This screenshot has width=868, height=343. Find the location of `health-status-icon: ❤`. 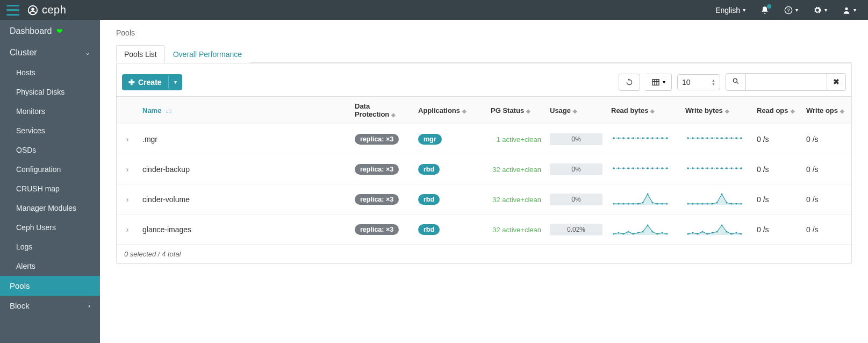

health-status-icon: ❤ is located at coordinates (60, 31).